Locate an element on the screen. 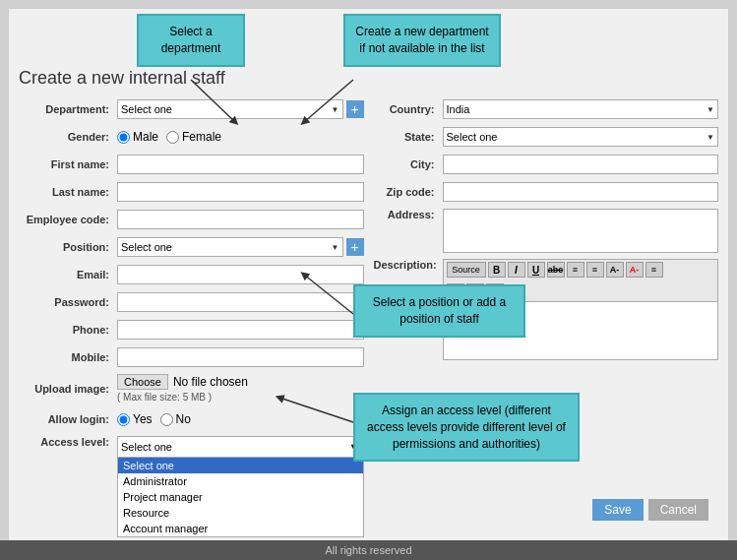 This screenshot has height=560, width=737. tooltip-department: Select a department is located at coordinates (191, 40).